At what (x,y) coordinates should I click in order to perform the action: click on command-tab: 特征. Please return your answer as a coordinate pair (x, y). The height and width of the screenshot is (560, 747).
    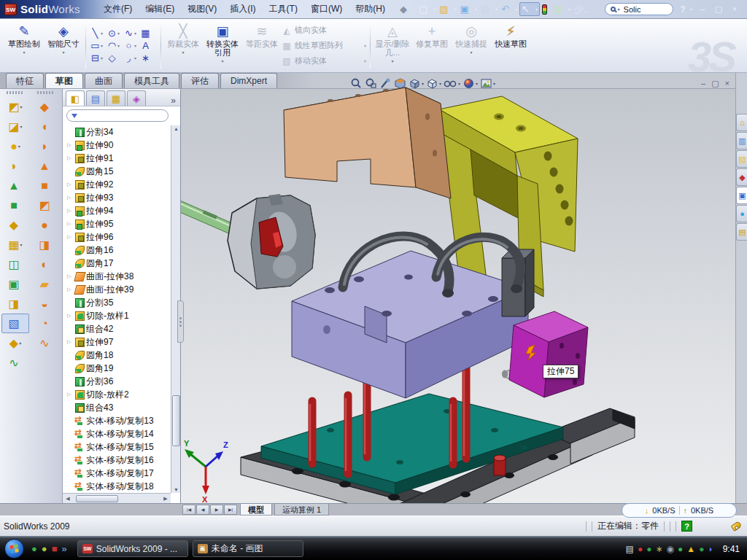
    Looking at the image, I should click on (25, 80).